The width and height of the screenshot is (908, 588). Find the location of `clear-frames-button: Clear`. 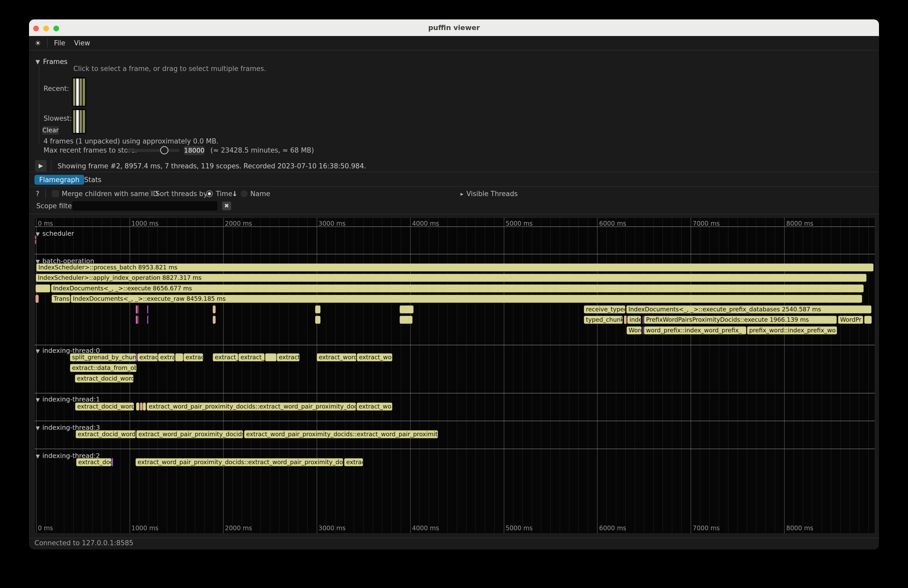

clear-frames-button: Clear is located at coordinates (50, 130).